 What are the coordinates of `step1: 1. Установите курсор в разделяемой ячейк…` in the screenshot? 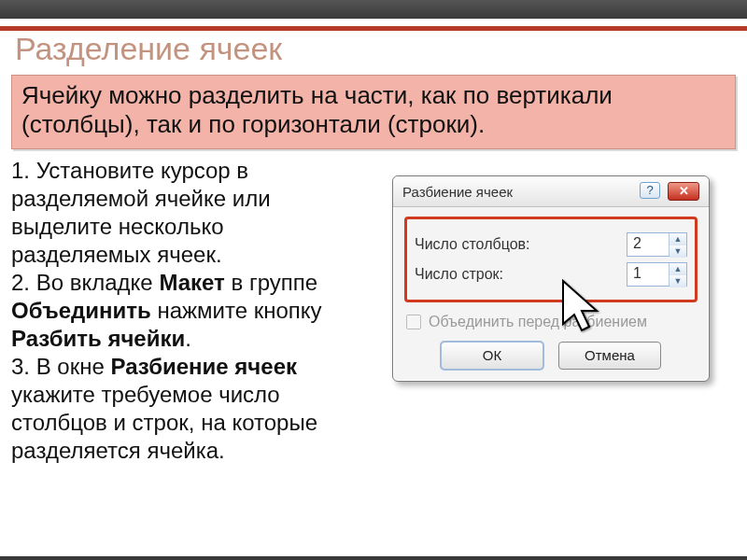 It's located at (141, 213).